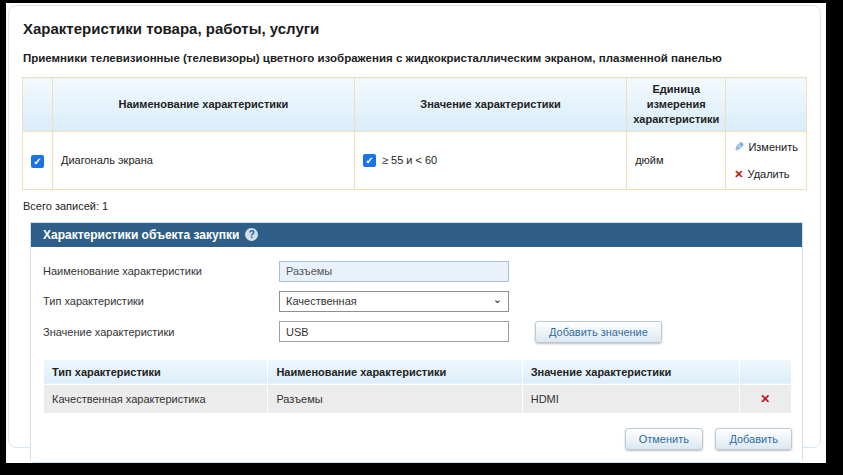  Describe the element at coordinates (676, 160) in the screenshot. I see `row-unit: дюйм` at that location.